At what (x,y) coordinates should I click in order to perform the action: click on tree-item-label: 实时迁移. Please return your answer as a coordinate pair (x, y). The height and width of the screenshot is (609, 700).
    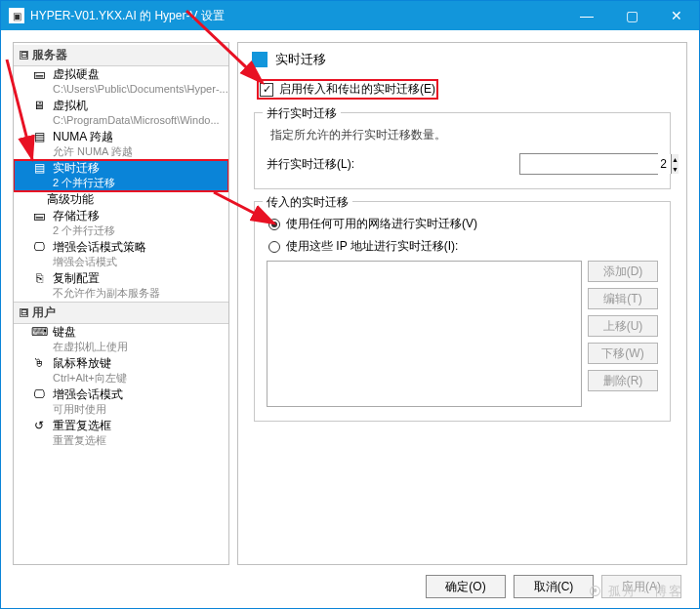
    Looking at the image, I should click on (84, 168).